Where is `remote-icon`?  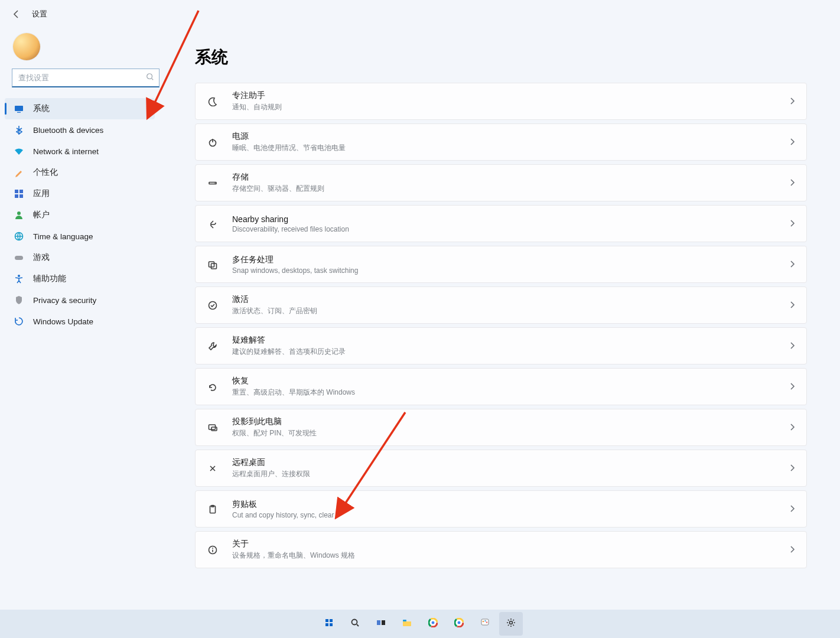
remote-icon is located at coordinates (213, 468).